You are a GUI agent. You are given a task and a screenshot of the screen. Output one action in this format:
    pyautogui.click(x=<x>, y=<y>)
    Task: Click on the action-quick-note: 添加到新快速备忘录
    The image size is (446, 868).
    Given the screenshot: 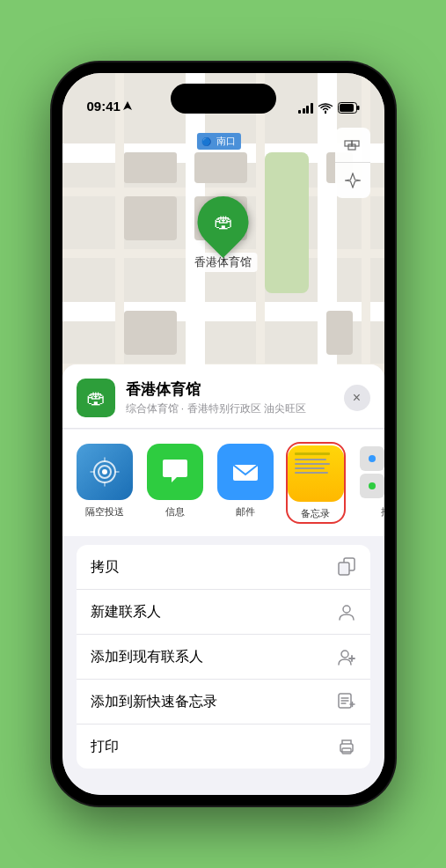 What is the action you would take?
    pyautogui.click(x=223, y=702)
    